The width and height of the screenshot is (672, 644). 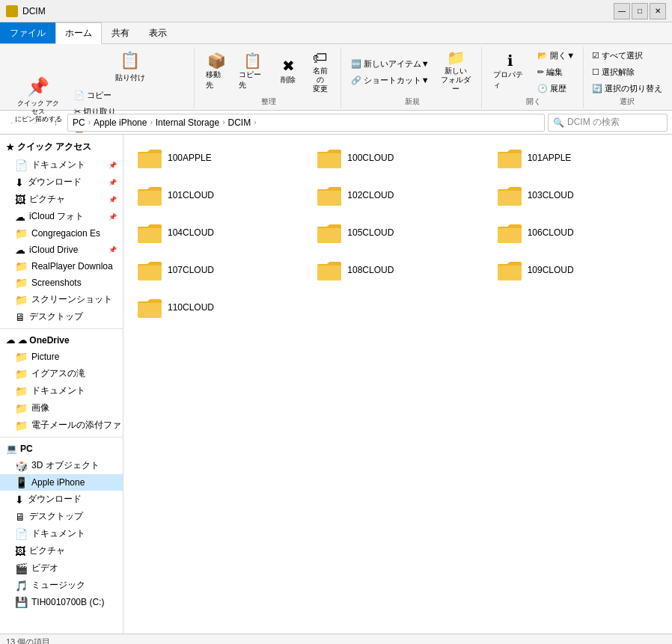 I want to click on sidebar-item-picture: 📁 Picture, so click(x=61, y=357).